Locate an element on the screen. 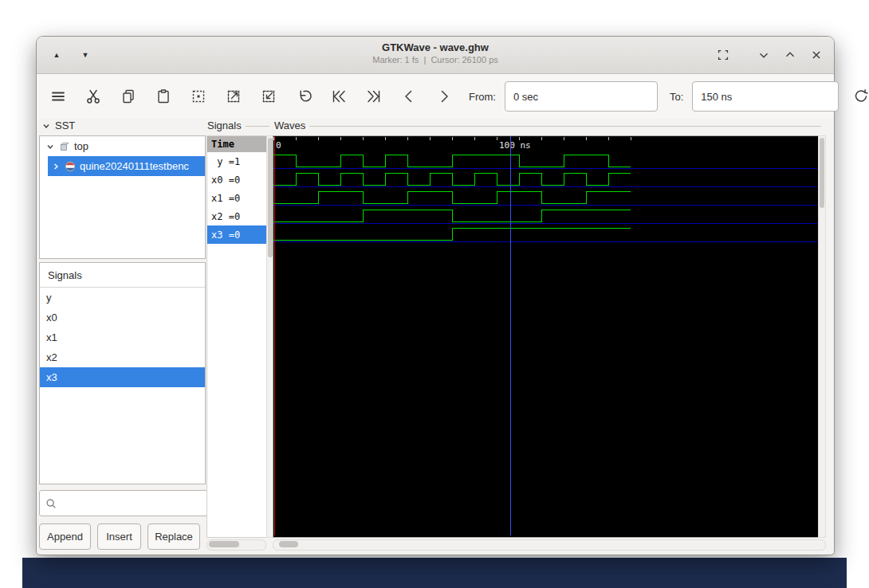 This screenshot has height=588, width=869. signals-list: y x0 x1 x2 x3 is located at coordinates (123, 338).